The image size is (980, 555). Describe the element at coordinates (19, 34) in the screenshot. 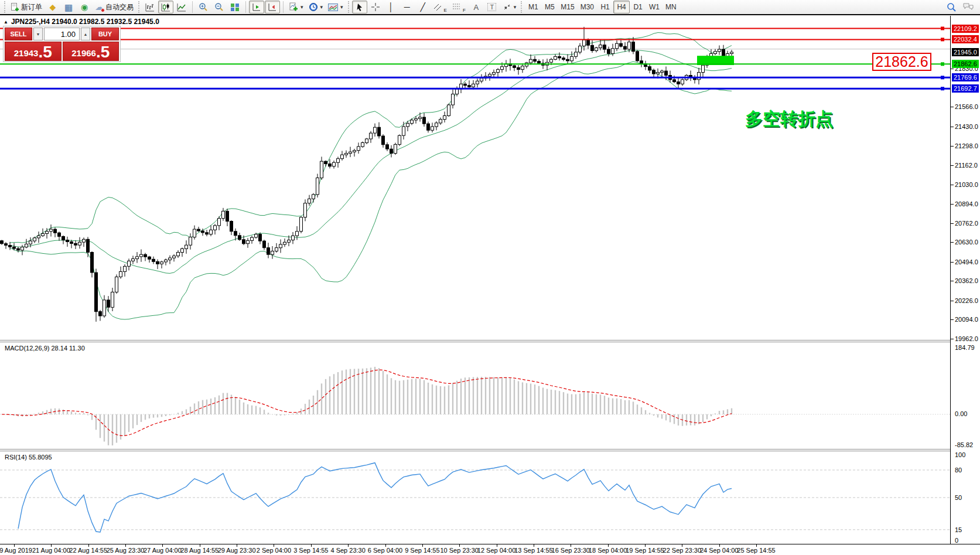

I see `sell-button: SELL` at that location.